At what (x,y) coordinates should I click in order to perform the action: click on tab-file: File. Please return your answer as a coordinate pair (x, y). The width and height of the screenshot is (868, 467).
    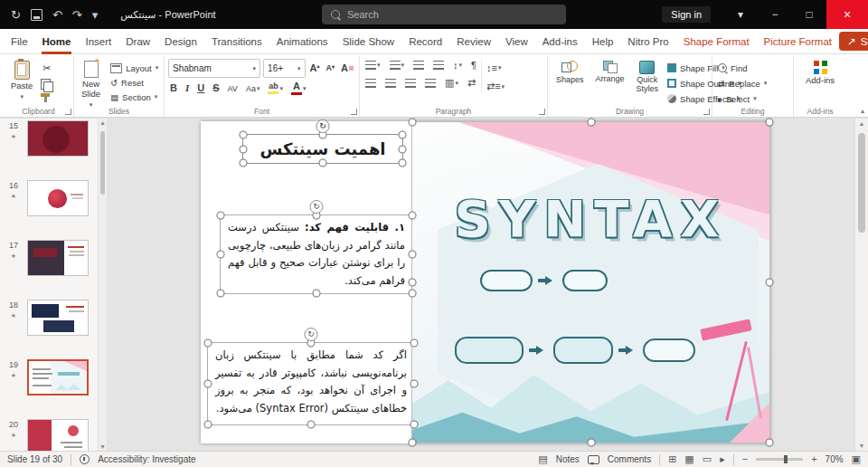
    Looking at the image, I should click on (20, 42).